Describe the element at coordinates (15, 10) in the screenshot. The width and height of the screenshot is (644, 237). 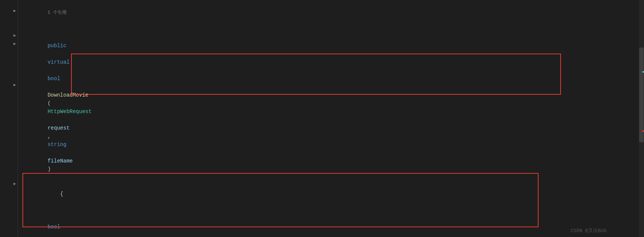
I see `fold-arrow-1: ▶` at that location.